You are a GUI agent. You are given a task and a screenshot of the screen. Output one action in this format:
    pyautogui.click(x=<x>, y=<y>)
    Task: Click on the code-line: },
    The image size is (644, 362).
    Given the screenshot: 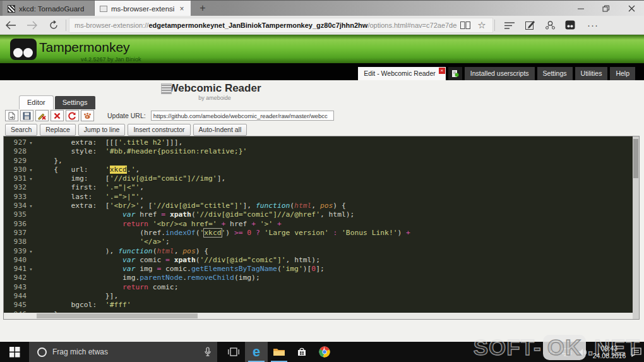 What is the action you would take?
    pyautogui.click(x=335, y=161)
    